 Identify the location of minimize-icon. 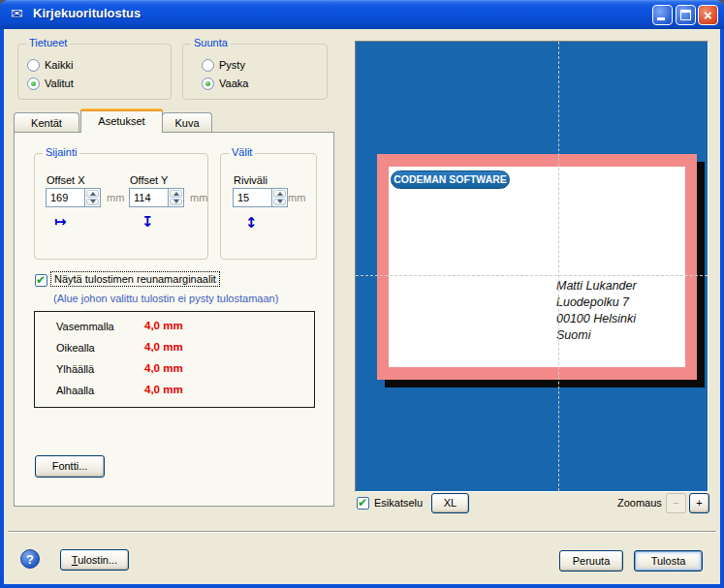
(661, 19).